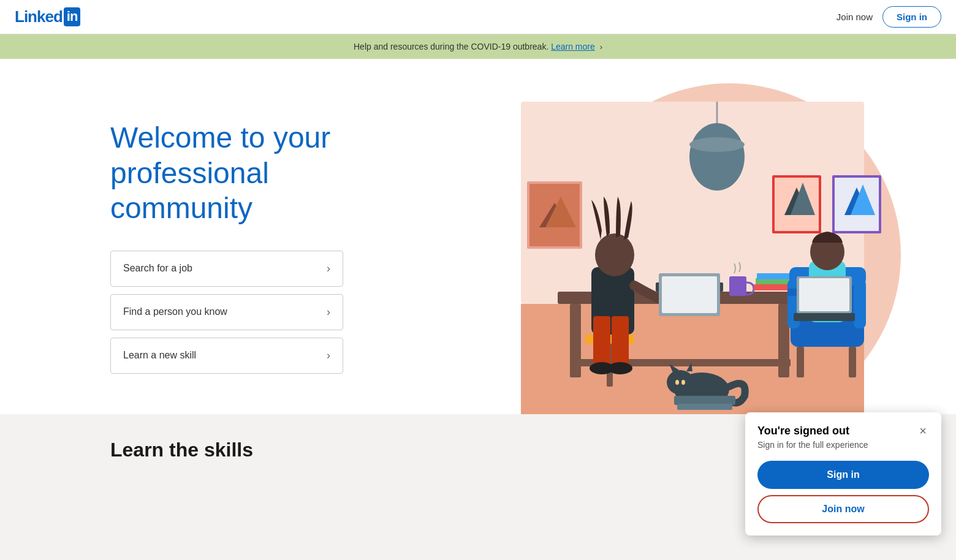  I want to click on action-list: Search for a job › Find a person you kno…, so click(227, 312).